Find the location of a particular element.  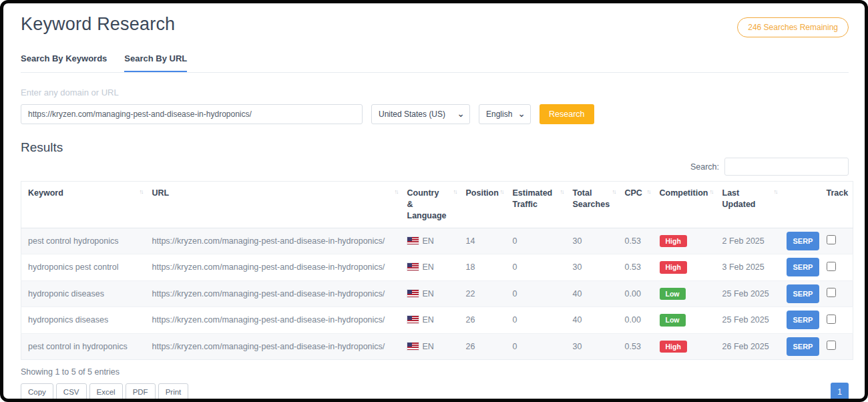

header-total-searches: Total Searches↑↓ is located at coordinates (592, 205).